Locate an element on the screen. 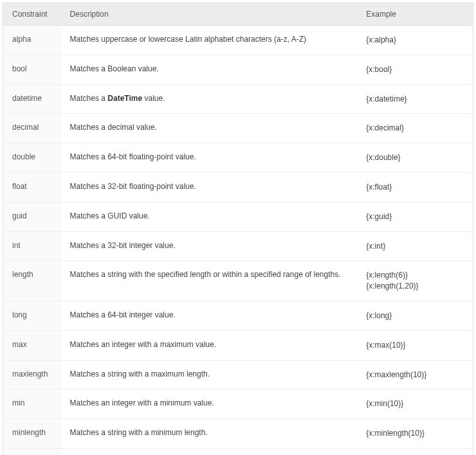 Image resolution: width=476 pixels, height=455 pixels. cell-description: Matches a decimal value. is located at coordinates (210, 129).